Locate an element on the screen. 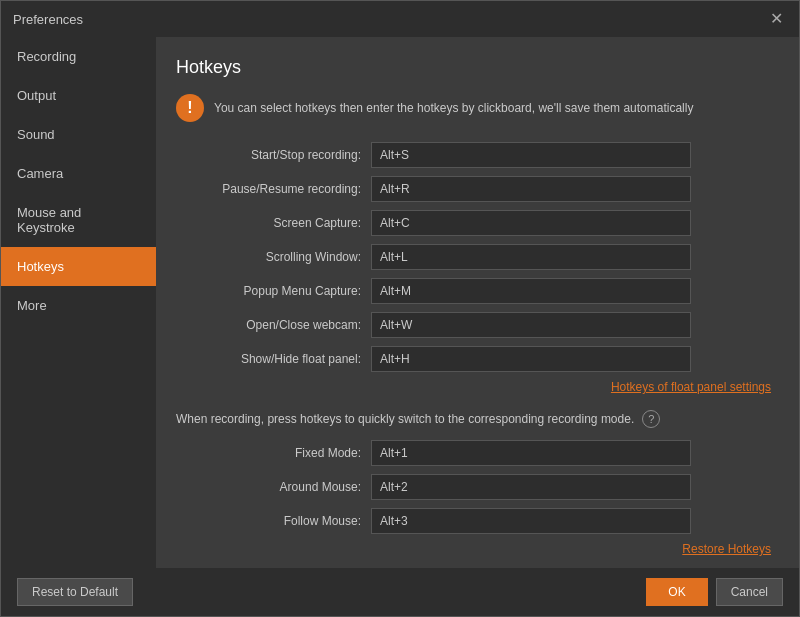  label-popup-menu: Popup Menu Capture: is located at coordinates (274, 291).